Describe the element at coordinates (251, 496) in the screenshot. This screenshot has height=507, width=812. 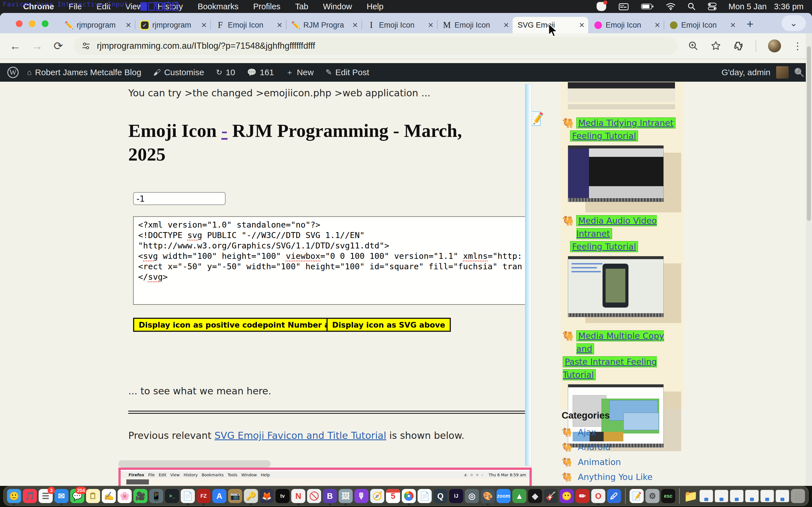
I see `dock-keychain-access-icon: 🔑` at that location.